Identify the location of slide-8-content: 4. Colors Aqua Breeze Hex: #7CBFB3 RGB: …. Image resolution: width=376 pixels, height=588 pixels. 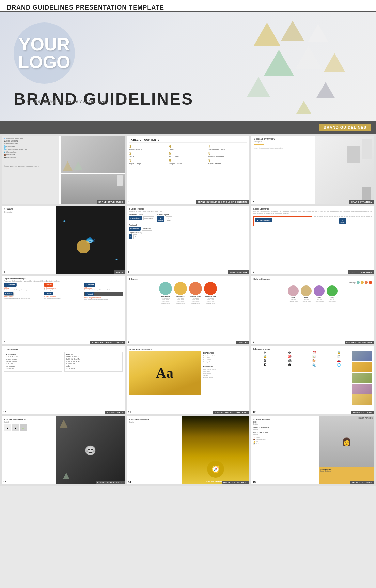
(188, 310).